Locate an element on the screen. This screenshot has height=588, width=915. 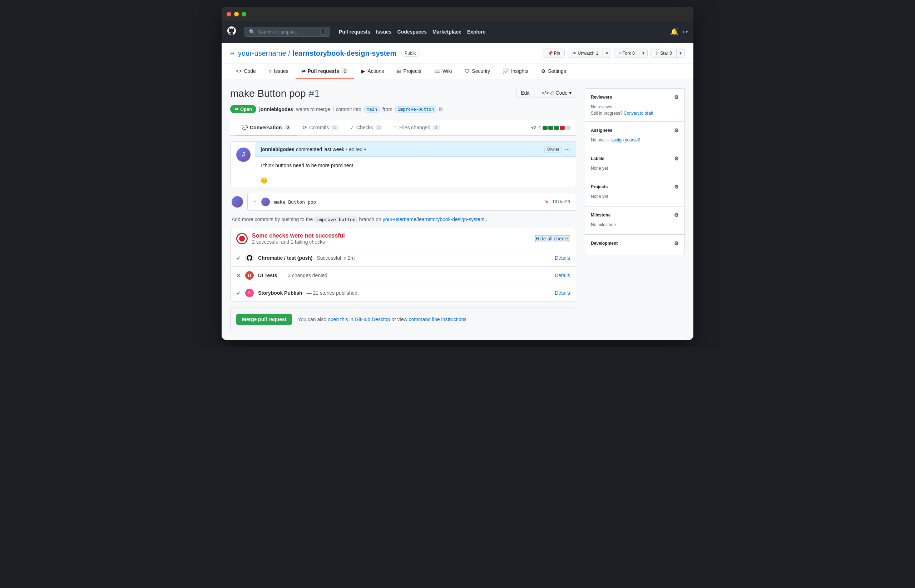
base-branch: main is located at coordinates (372, 109).